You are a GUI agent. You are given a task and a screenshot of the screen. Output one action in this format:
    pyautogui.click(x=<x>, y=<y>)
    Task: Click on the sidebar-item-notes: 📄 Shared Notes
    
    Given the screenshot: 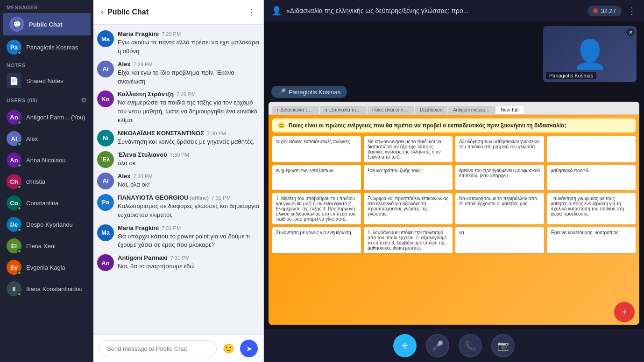 What is the action you would take?
    pyautogui.click(x=47, y=81)
    